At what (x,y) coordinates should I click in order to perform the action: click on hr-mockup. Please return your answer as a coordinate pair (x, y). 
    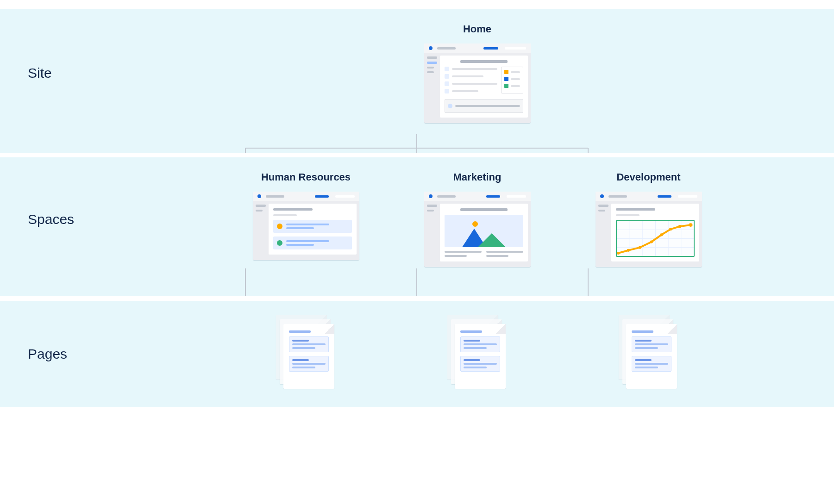
    Looking at the image, I should click on (306, 226).